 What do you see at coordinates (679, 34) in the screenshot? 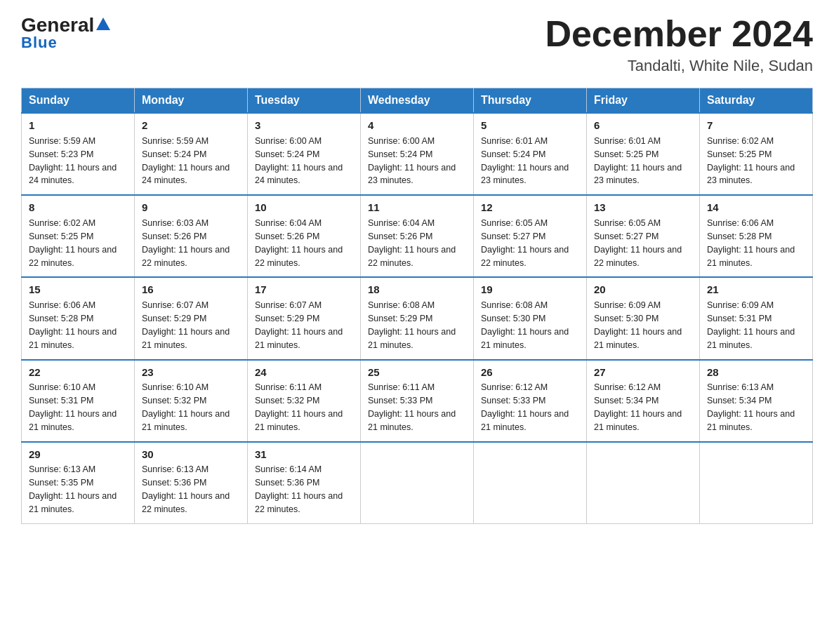
I see `month-title: December 2024` at bounding box center [679, 34].